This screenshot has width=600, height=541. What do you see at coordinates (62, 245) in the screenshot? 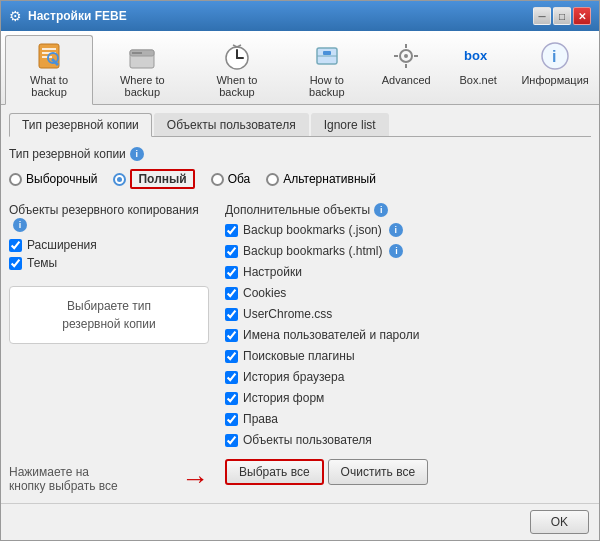
I see `checkbox-extensions-label: Расширения` at bounding box center [62, 245].